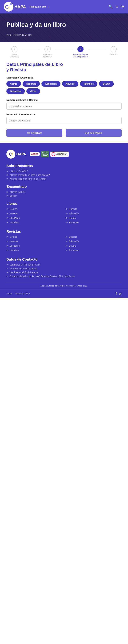 Image resolution: width=128 pixels, height=644 pixels. I want to click on breadcrumb-current: Publica y da un libro, so click(22, 35).